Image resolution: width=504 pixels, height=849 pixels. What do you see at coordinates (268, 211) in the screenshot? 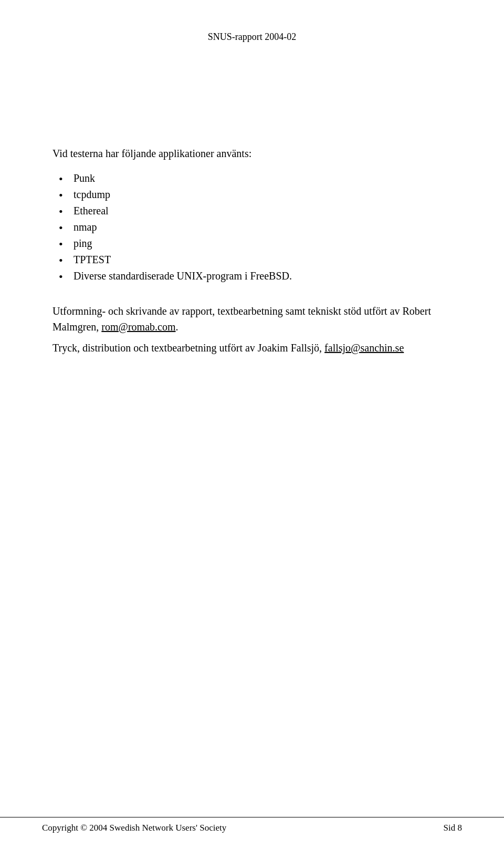
I see `list-item: Ethereal` at bounding box center [268, 211].